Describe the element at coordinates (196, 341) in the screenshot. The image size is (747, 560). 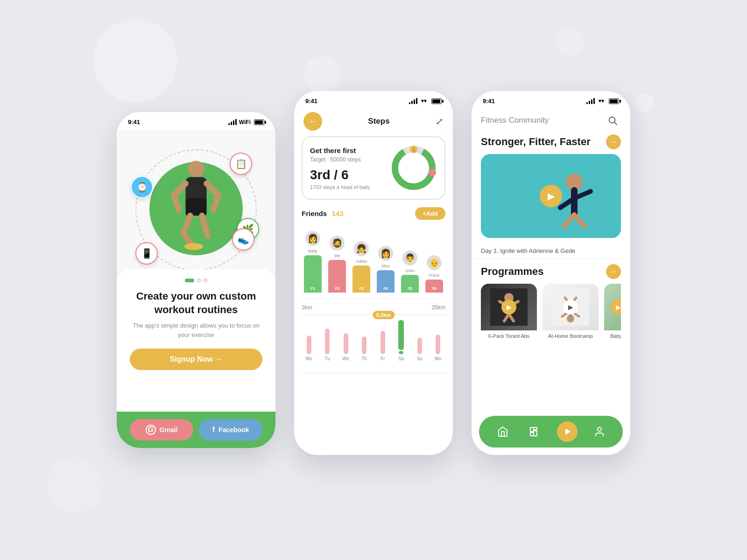
I see `signup-card: Create your own custom workout routines …` at that location.